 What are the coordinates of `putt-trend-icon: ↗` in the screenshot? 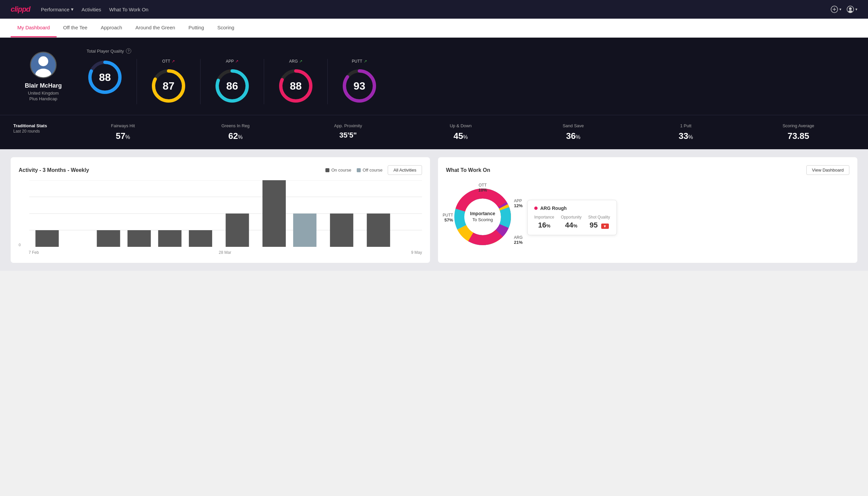 It's located at (365, 61).